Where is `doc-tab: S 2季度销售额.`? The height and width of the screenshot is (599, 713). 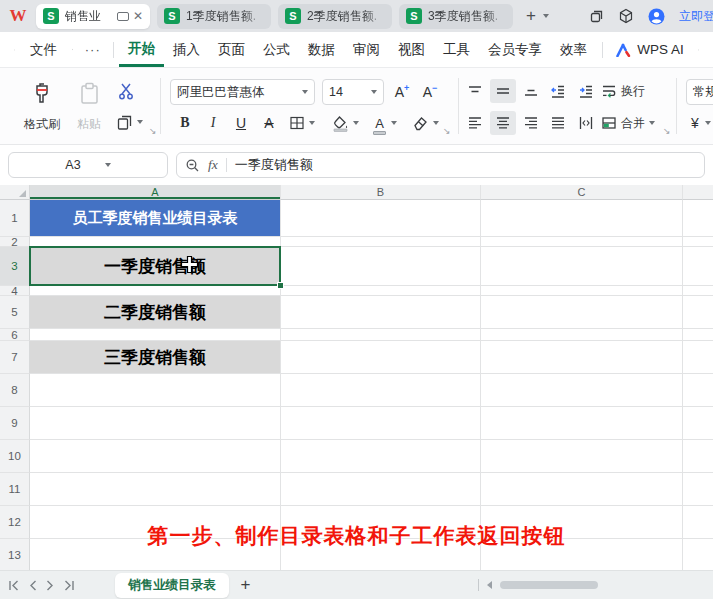
doc-tab: S 2季度销售额. is located at coordinates (335, 16).